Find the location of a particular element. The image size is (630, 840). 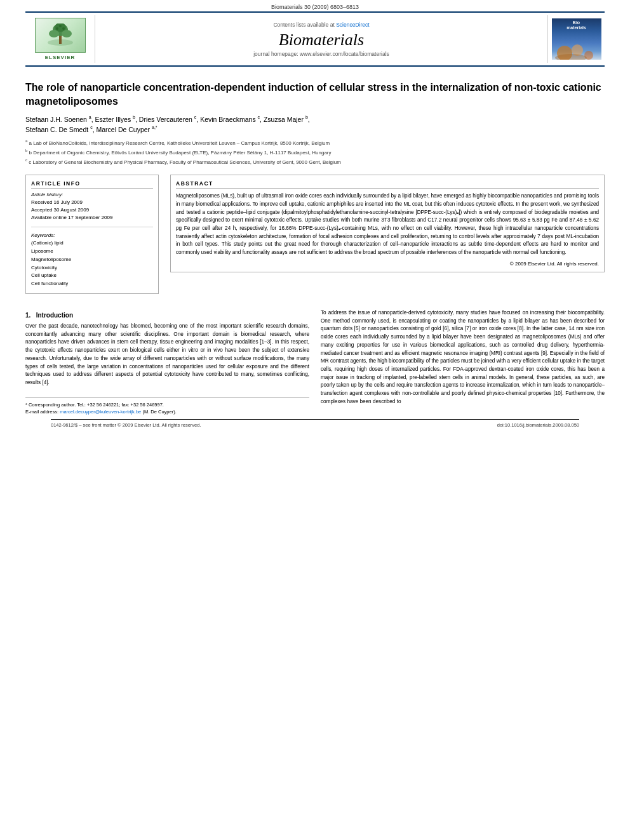

received-date: Received 16 July 2009 is located at coordinates (92, 203).